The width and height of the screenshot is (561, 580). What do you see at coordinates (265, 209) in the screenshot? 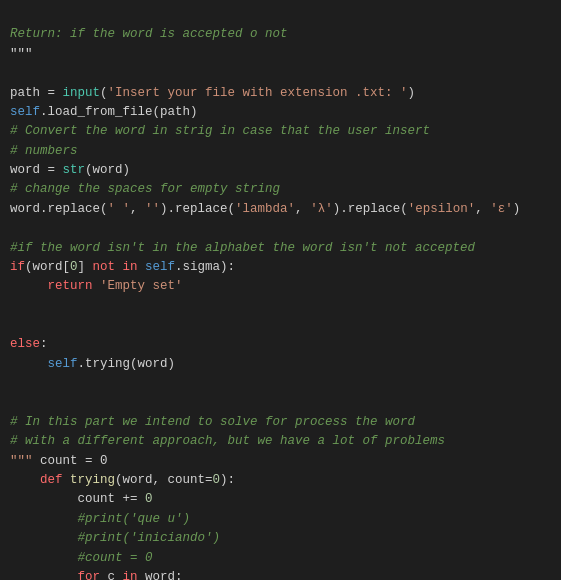
I see `code-line: word.replace(' ', '').replace('lambda', …` at bounding box center [265, 209].